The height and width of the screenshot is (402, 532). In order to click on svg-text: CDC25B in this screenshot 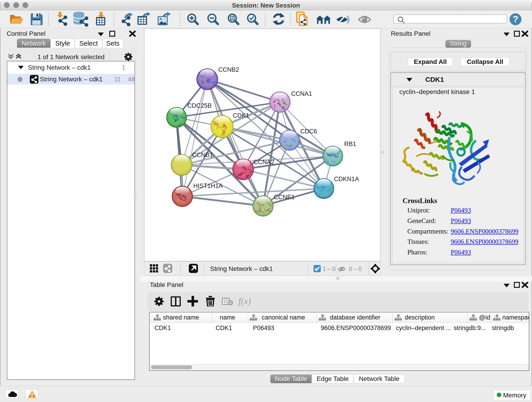, I will do `click(200, 106)`.